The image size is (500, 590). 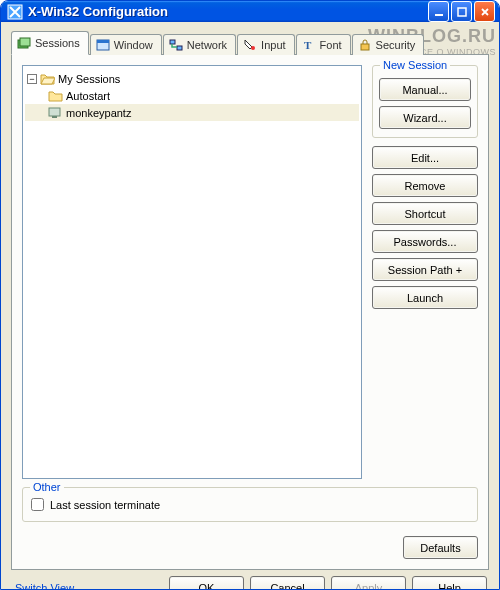 I want to click on group-title: Other, so click(x=47, y=487).